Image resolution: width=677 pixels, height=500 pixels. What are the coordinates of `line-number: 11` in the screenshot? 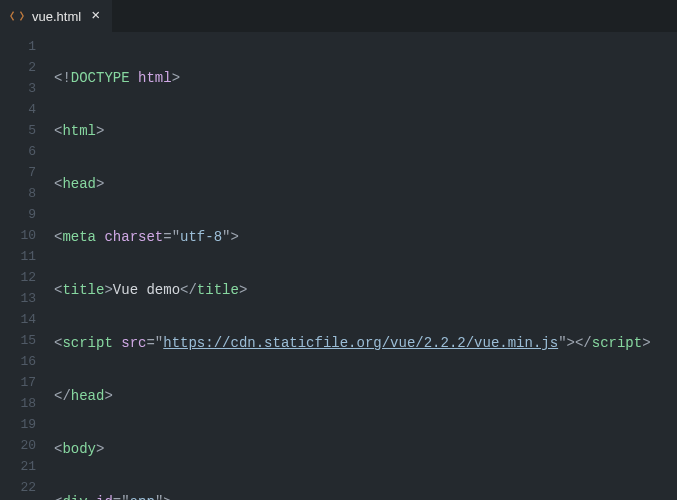 It's located at (18, 256).